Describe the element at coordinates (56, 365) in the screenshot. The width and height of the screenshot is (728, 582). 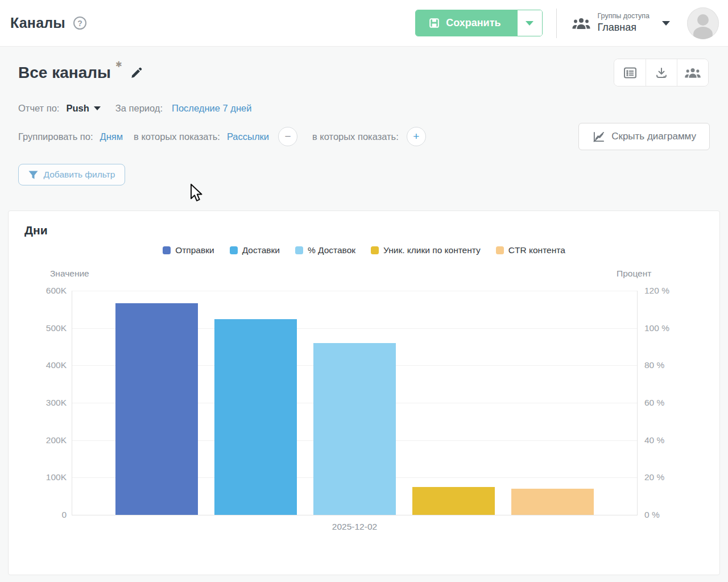
I see `left-tick-label: 400K` at that location.